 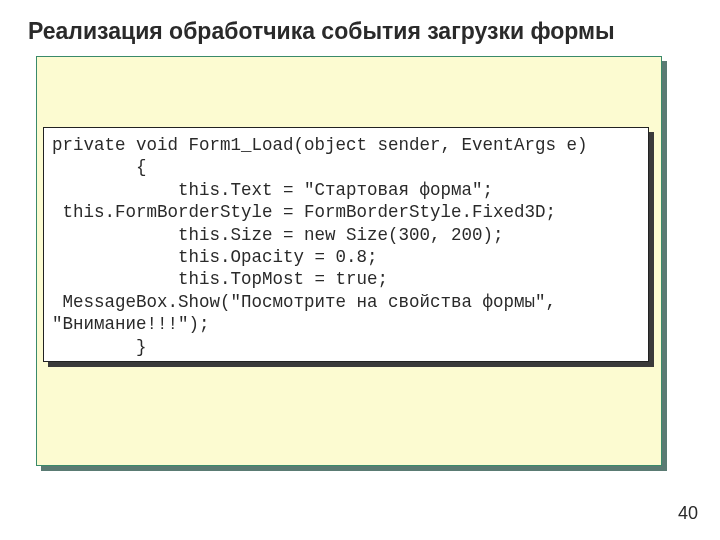 I want to click on code-line: }, so click(x=100, y=347).